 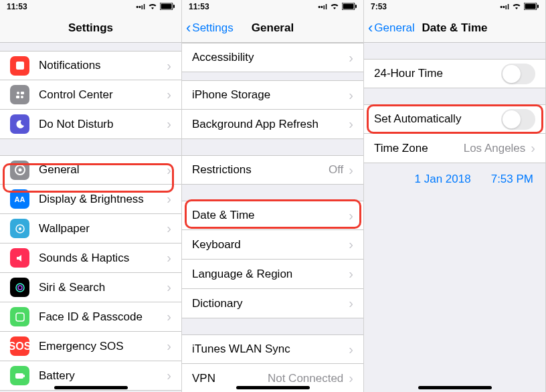 I want to click on cell-label: Notifications, so click(x=103, y=66).